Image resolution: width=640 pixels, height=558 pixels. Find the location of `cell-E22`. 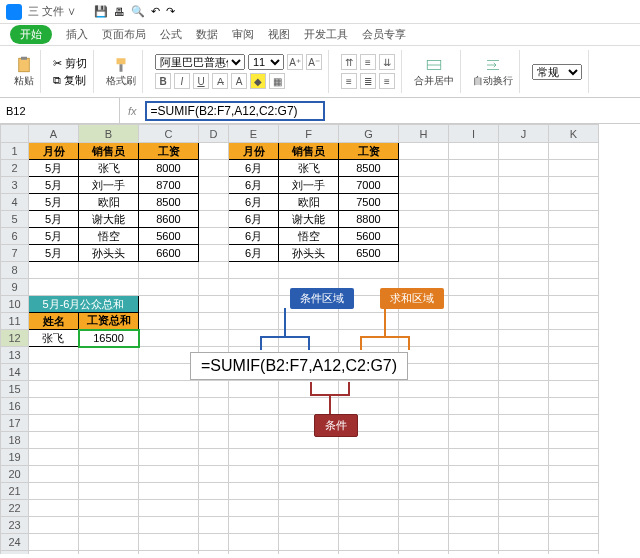

cell-E22 is located at coordinates (254, 508).